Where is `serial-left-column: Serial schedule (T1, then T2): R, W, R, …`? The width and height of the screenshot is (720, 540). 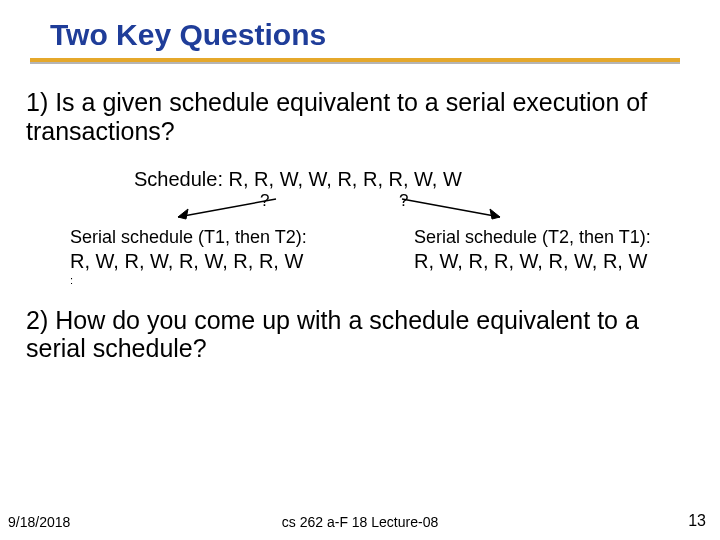
serial-left-column: Serial schedule (T1, then T2): R, W, R, … is located at coordinates (210, 256).